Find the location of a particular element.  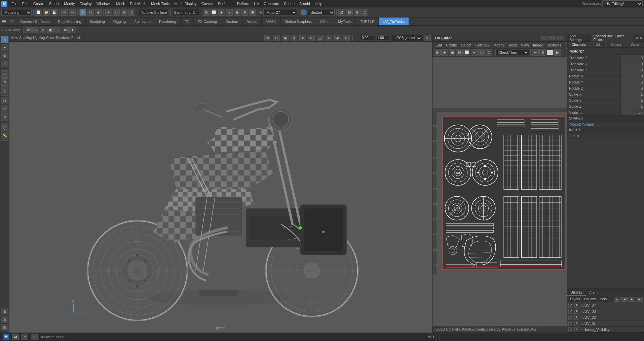

tab-motion-graphics: Motion Graphics is located at coordinates (299, 22).